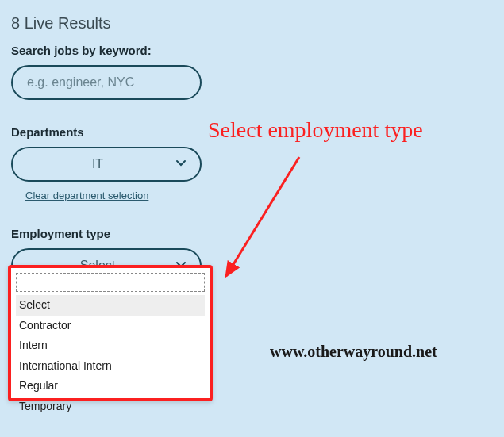 The image size is (504, 437). What do you see at coordinates (110, 366) in the screenshot?
I see `dropdown-option: International Intern` at bounding box center [110, 366].